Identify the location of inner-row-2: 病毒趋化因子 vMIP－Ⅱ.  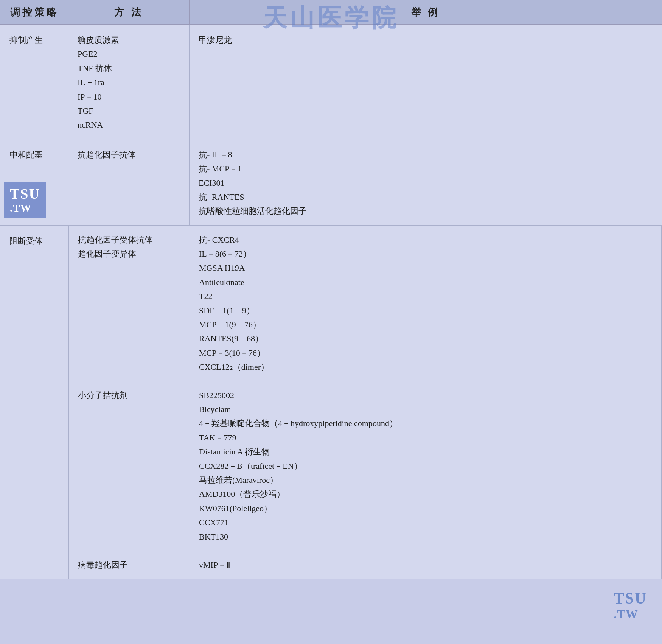
(365, 565).